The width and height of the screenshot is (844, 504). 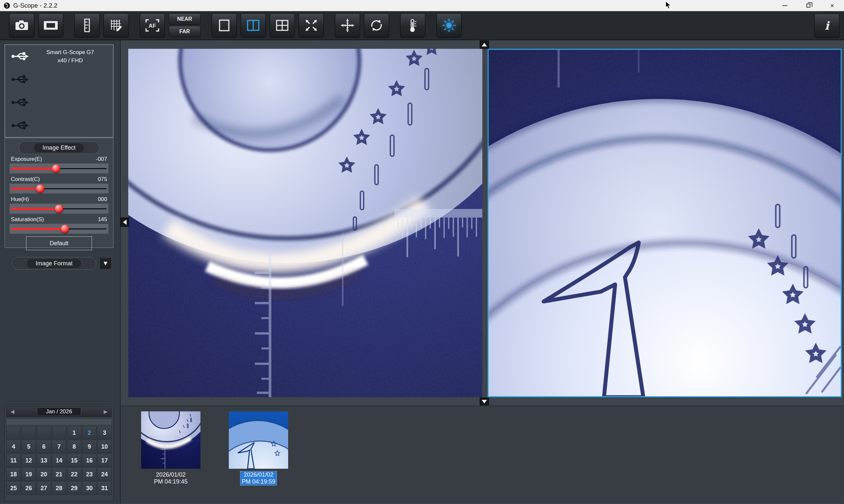 What do you see at coordinates (105, 461) in the screenshot?
I see `calendar-day: 17` at bounding box center [105, 461].